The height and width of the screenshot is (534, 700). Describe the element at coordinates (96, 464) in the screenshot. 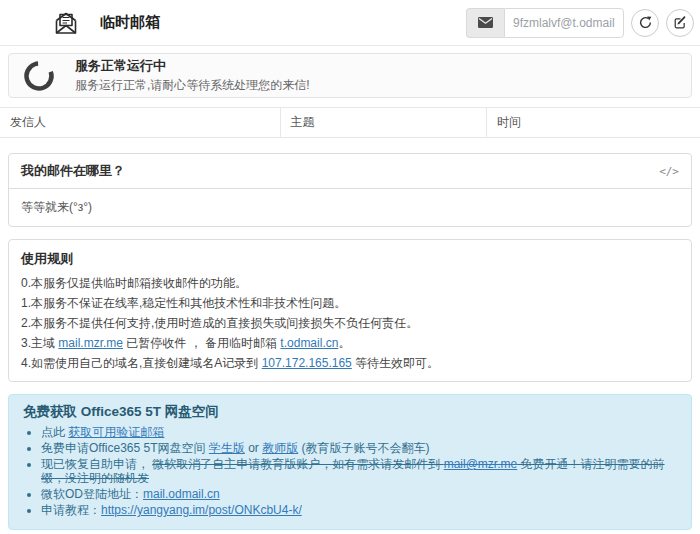

I see `inline-text: 现已恢复自助申请，` at that location.